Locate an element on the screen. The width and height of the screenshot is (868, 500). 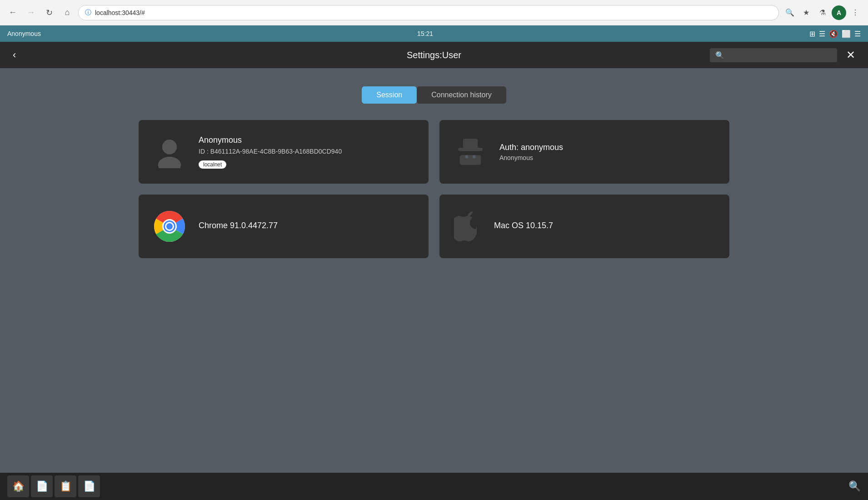
browser-card: Chrome 91.0.4472.77 is located at coordinates (284, 226).